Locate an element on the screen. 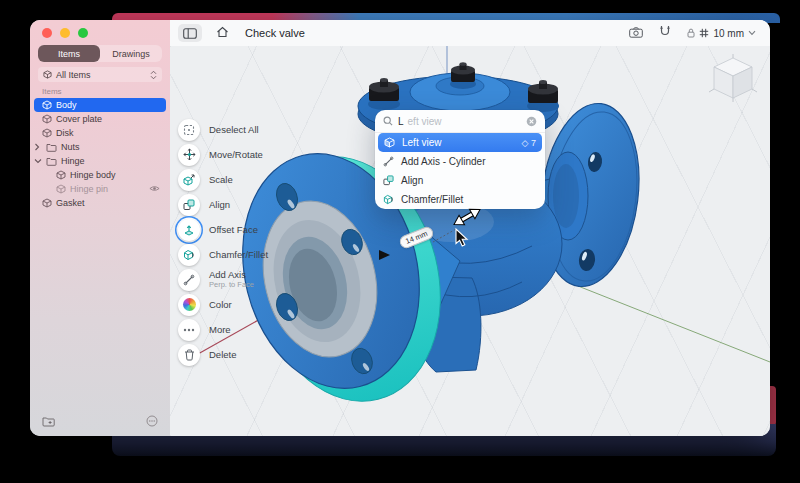  deselect-all-icon is located at coordinates (189, 130).